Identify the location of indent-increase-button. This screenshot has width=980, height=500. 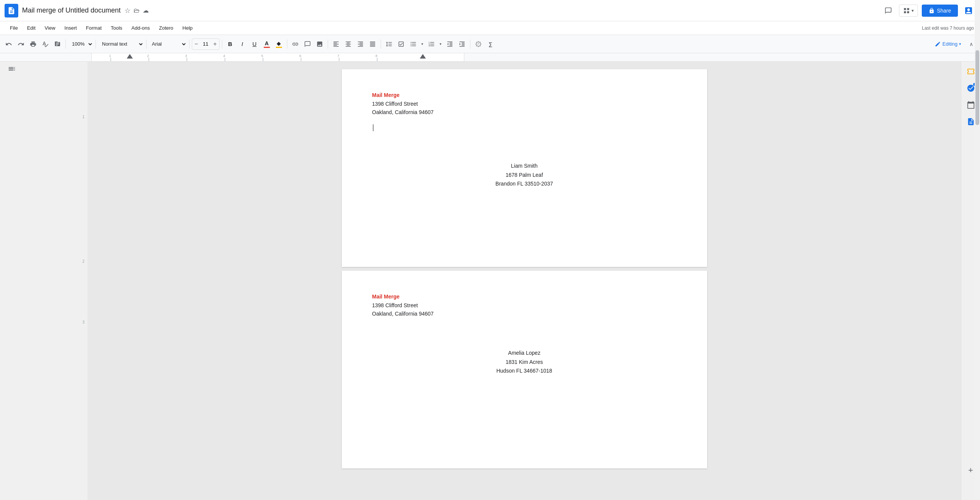
(462, 44).